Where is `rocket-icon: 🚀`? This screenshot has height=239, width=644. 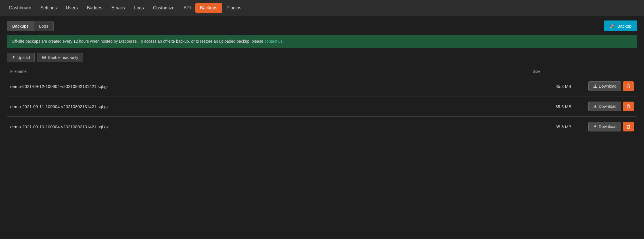
rocket-icon: 🚀 is located at coordinates (612, 26).